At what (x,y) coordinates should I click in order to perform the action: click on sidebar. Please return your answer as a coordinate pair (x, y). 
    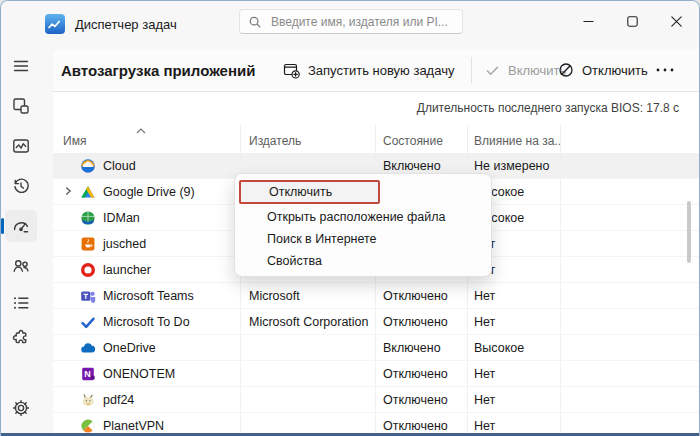
    Looking at the image, I should click on (21, 241).